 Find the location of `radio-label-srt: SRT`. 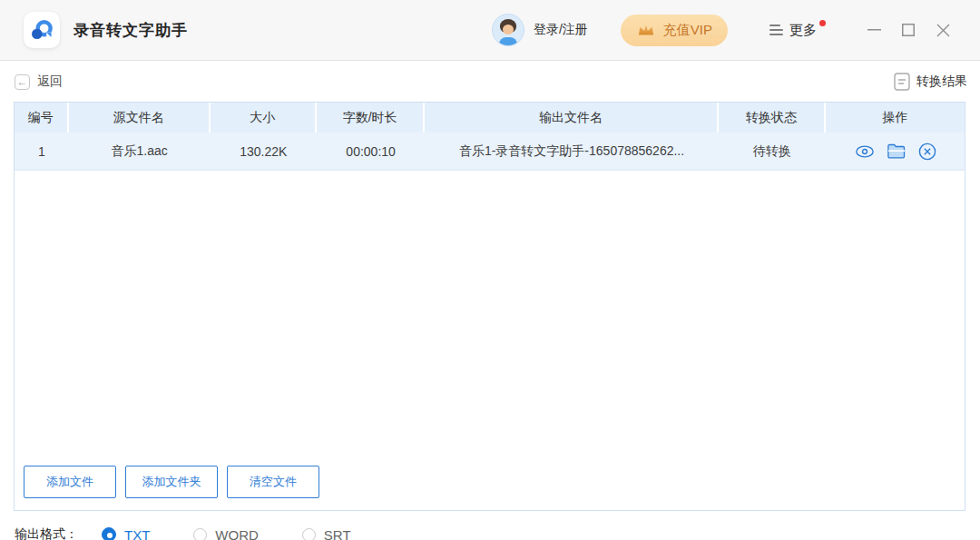

radio-label-srt: SRT is located at coordinates (338, 534).